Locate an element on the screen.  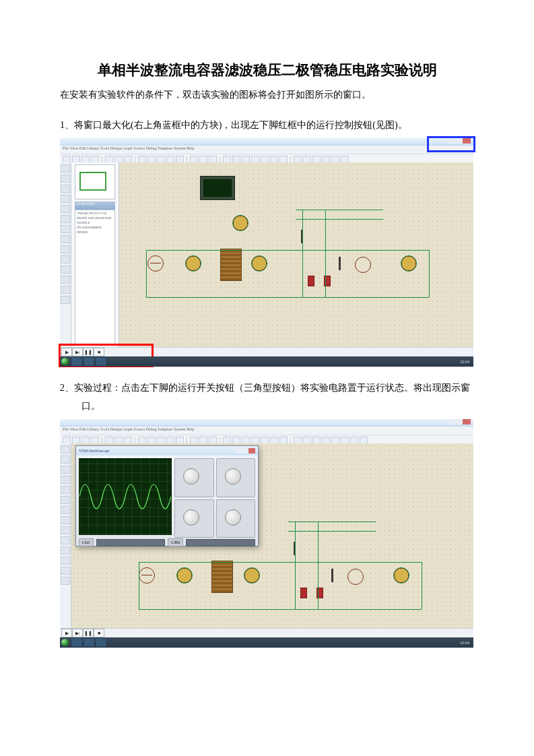
timebase-knob is located at coordinates (191, 476).